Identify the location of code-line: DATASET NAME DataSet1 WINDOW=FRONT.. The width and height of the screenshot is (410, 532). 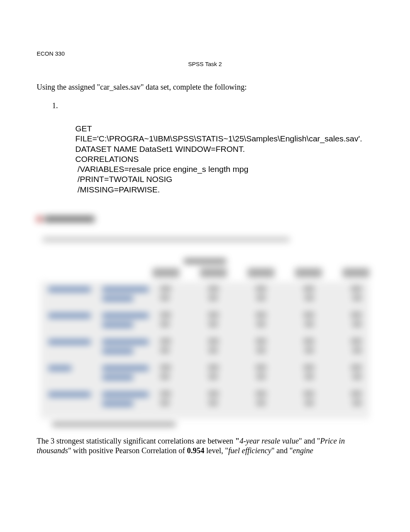
(160, 149).